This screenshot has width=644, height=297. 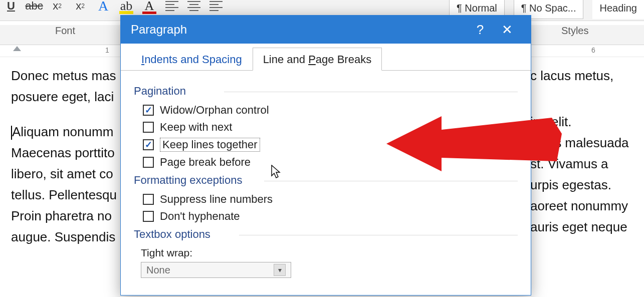 I want to click on doc-text: Donec metus mas, so click(x=64, y=76).